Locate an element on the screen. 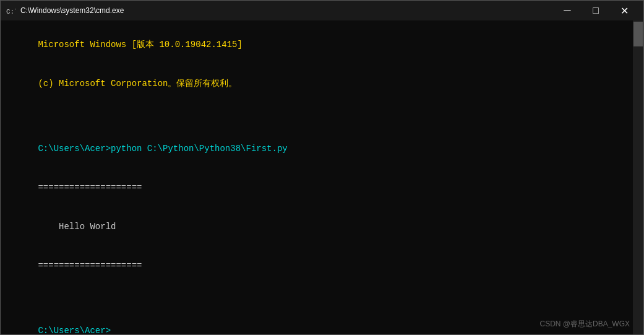 This screenshot has width=644, height=335. minimize-button: ─ is located at coordinates (567, 11).